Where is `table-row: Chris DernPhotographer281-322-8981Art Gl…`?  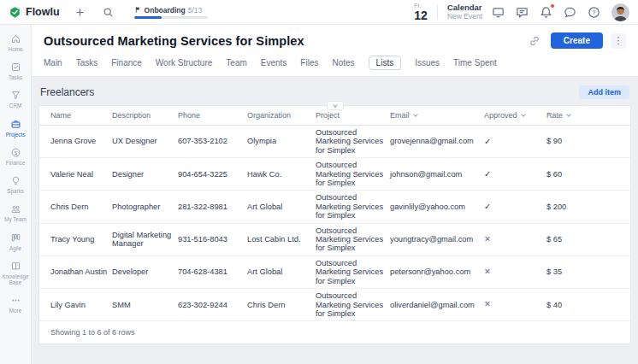
table-row: Chris DernPhotographer281-322-8981Art Gl… is located at coordinates (335, 207).